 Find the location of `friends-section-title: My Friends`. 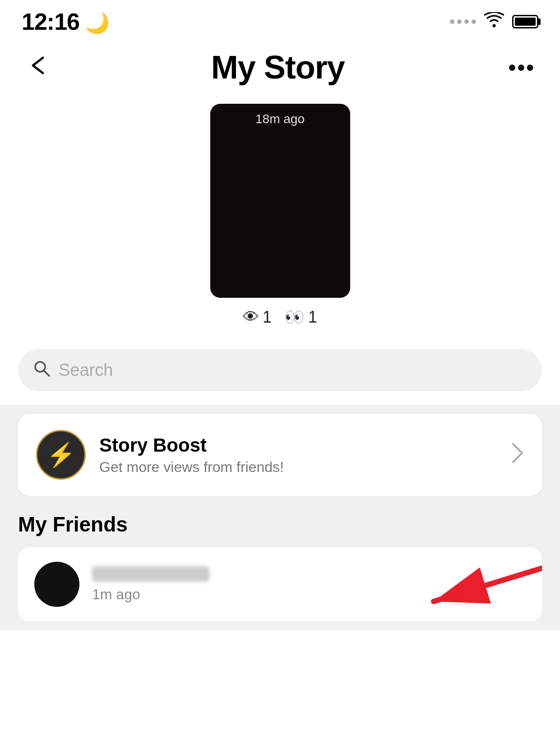

friends-section-title: My Friends is located at coordinates (280, 524).